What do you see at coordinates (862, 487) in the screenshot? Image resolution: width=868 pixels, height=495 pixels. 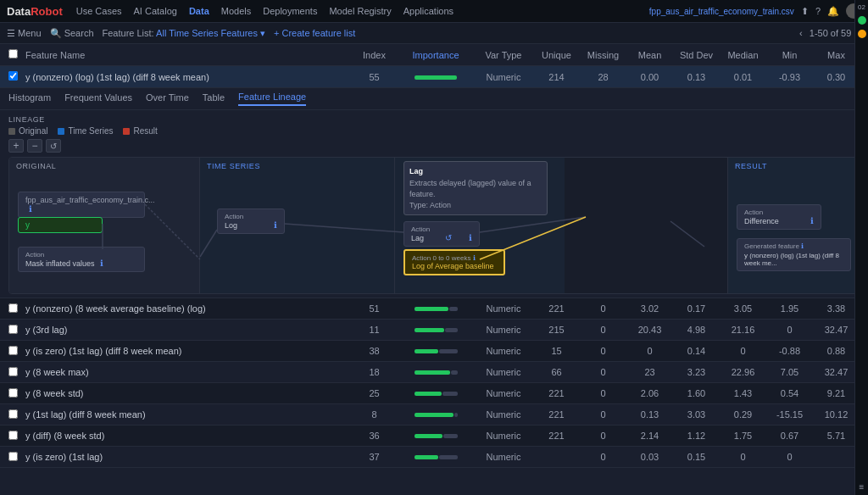 I see `panel-menu-icon: ≡` at bounding box center [862, 487].